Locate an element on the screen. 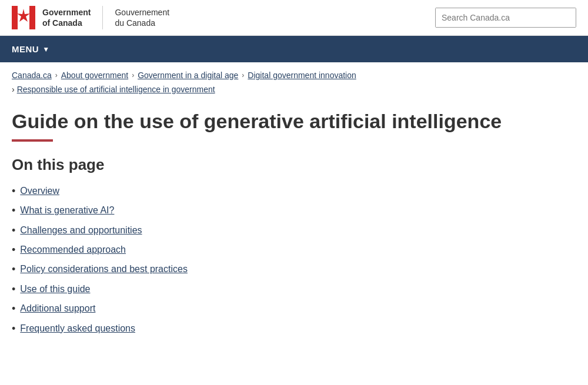  site-header: Government of Canada Gouvernement du Can… is located at coordinates (294, 18).